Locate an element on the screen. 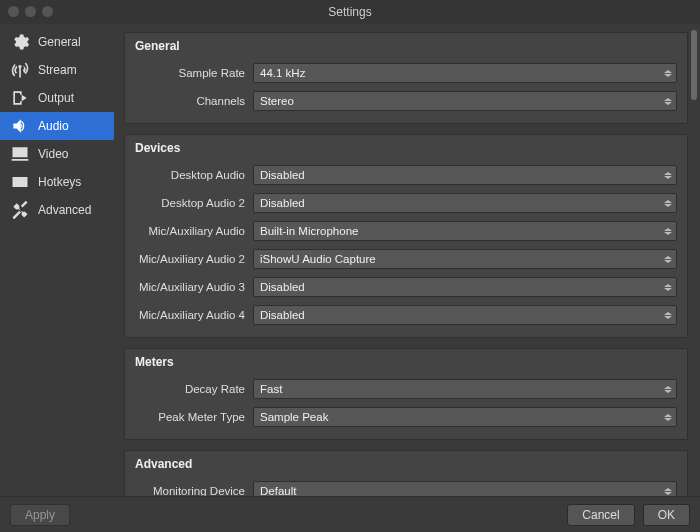 The width and height of the screenshot is (700, 532). decay-rate-select: Fast is located at coordinates (465, 389).